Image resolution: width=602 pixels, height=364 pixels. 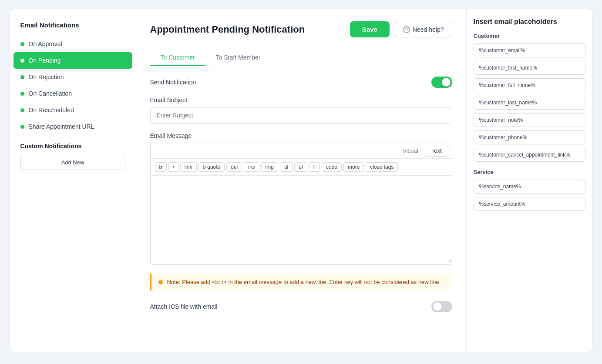 I want to click on sidebar-item-on-approval: On Approval, so click(x=73, y=44).